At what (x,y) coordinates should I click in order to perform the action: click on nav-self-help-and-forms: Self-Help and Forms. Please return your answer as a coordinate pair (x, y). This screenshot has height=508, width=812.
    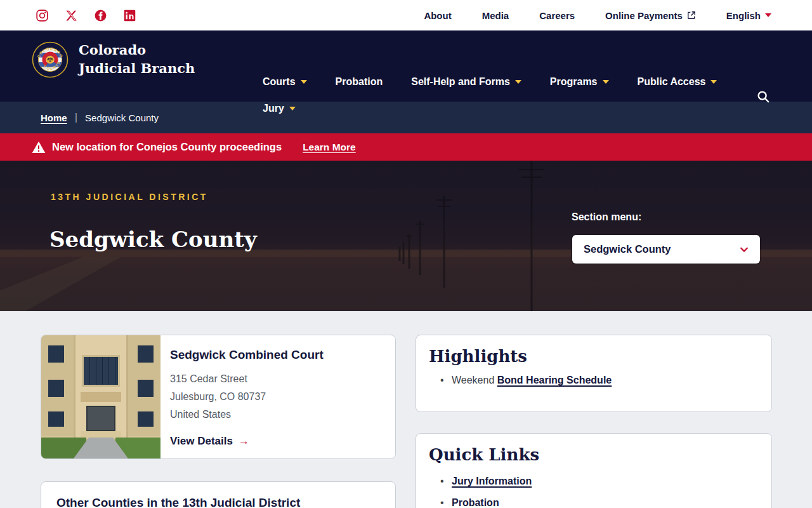
    Looking at the image, I should click on (466, 82).